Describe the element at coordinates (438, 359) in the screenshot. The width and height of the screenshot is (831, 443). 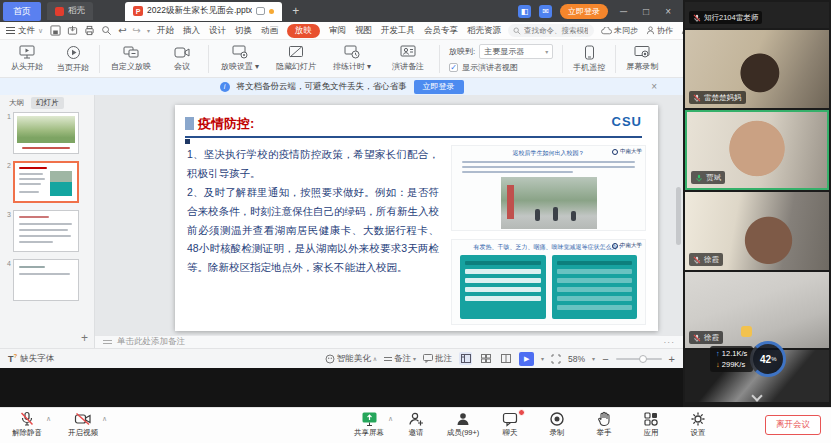
I see `comments-button: 批注` at that location.